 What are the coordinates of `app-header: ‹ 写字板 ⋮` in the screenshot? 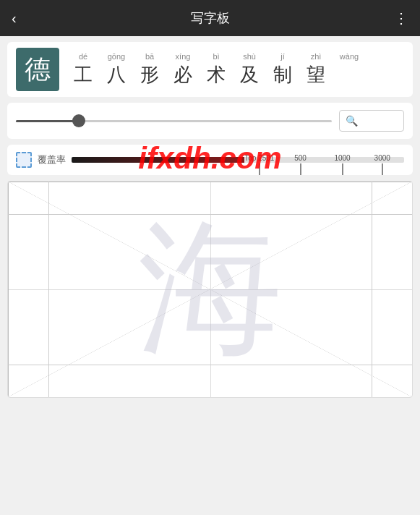 It's located at (210, 18).